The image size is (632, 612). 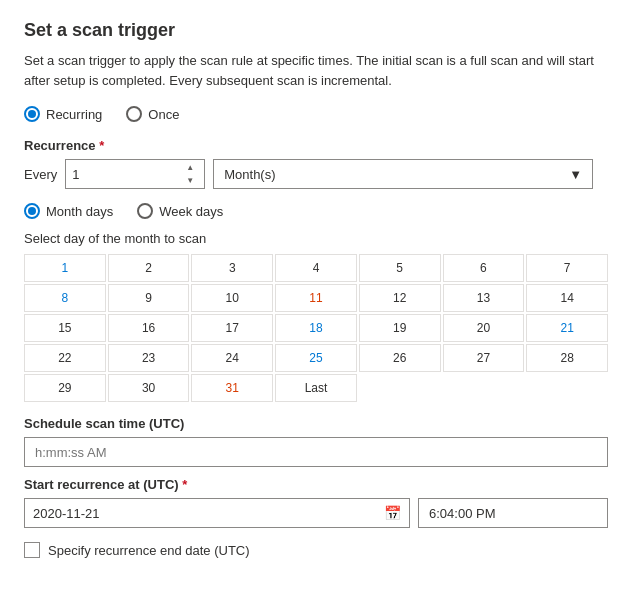 I want to click on every-number-input: ▲ ▼, so click(x=135, y=174).